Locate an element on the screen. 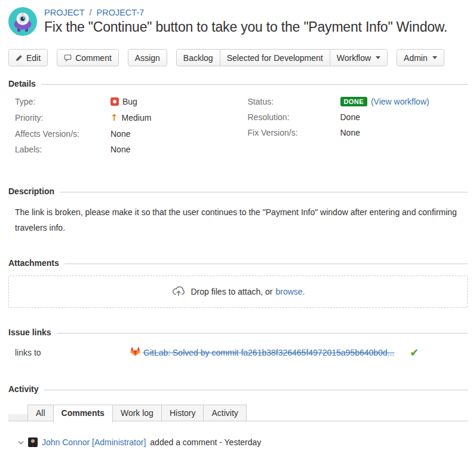  assign-button-label: Assign is located at coordinates (148, 58).